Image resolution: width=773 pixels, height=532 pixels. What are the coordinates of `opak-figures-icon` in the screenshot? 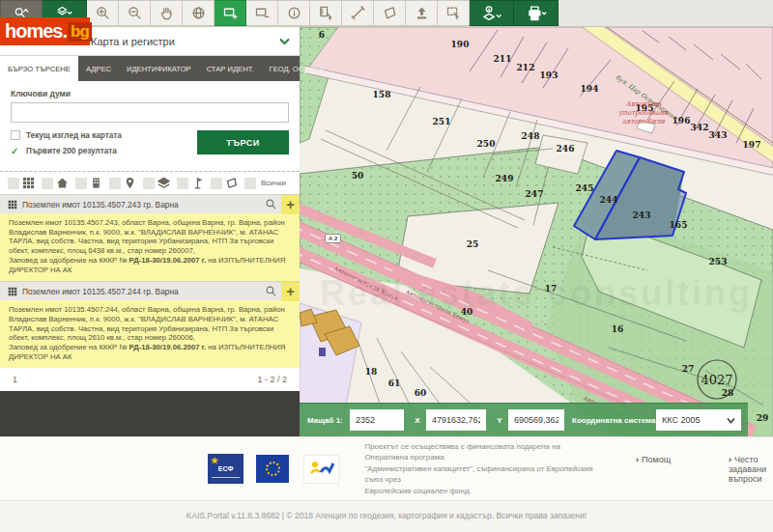 It's located at (322, 469).